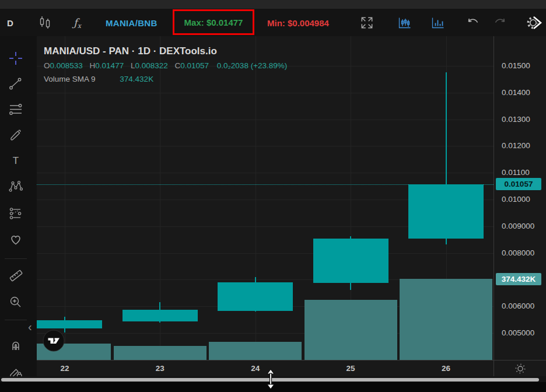  Describe the element at coordinates (16, 214) in the screenshot. I see `projection-icon` at that location.